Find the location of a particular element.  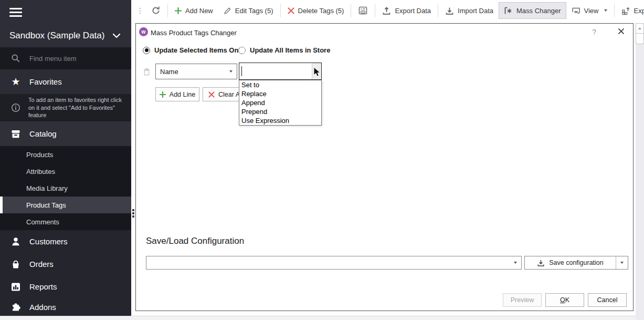

orders-label: Orders is located at coordinates (41, 264).